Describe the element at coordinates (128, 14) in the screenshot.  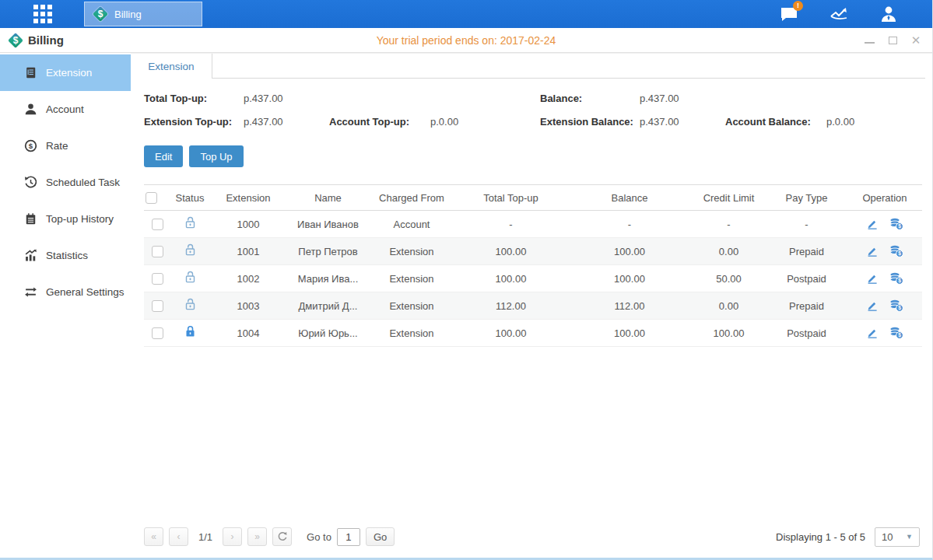
I see `topbar-tab-label: Billing` at that location.